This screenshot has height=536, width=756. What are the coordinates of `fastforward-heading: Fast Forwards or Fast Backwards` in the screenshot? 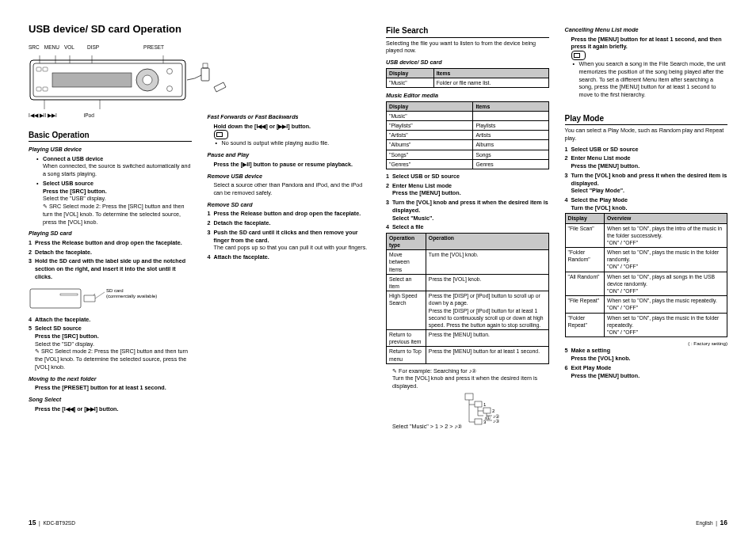 It's located at (289, 117).